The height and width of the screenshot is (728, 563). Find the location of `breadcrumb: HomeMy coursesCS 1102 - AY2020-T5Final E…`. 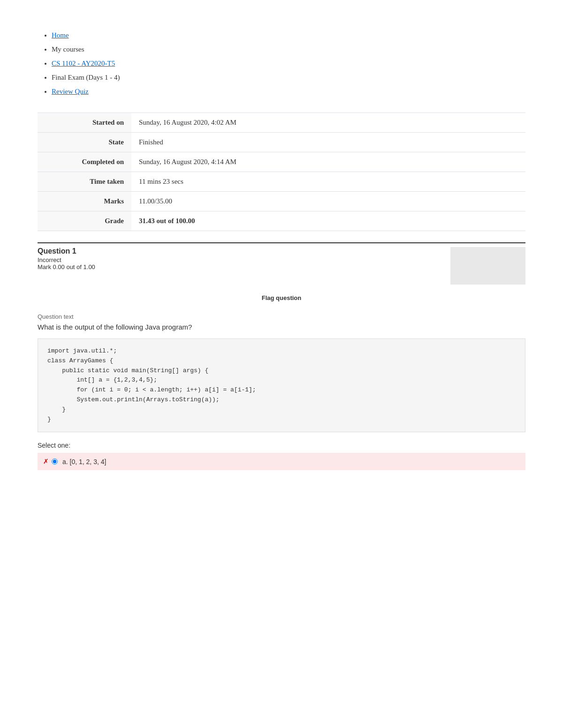

breadcrumb: HomeMy coursesCS 1102 - AY2020-T5Final E… is located at coordinates (282, 63).